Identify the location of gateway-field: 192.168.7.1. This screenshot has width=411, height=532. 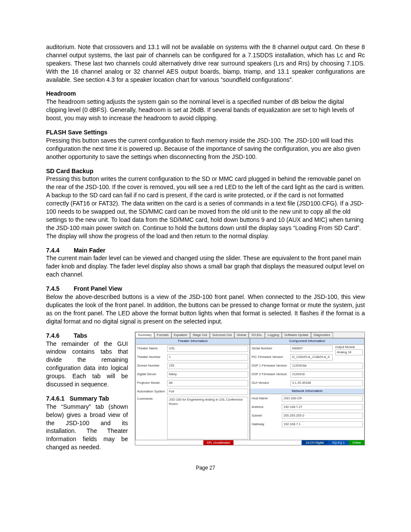
(322, 424).